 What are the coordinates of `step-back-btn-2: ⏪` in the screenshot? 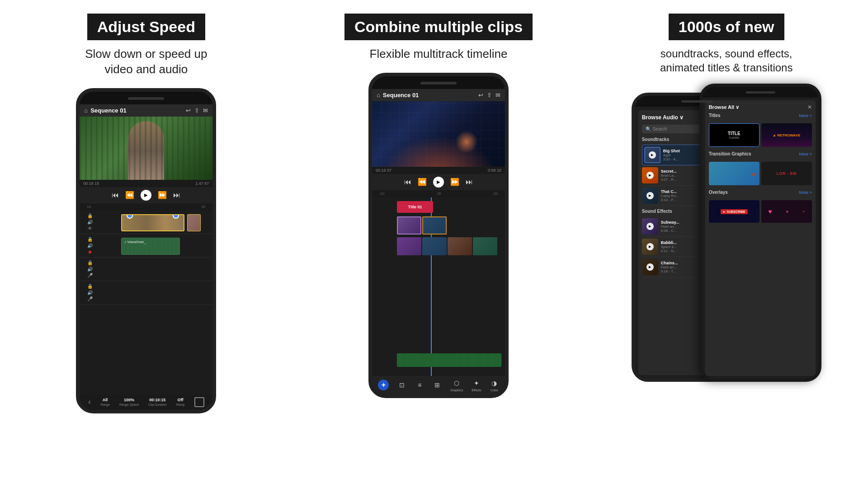 It's located at (422, 182).